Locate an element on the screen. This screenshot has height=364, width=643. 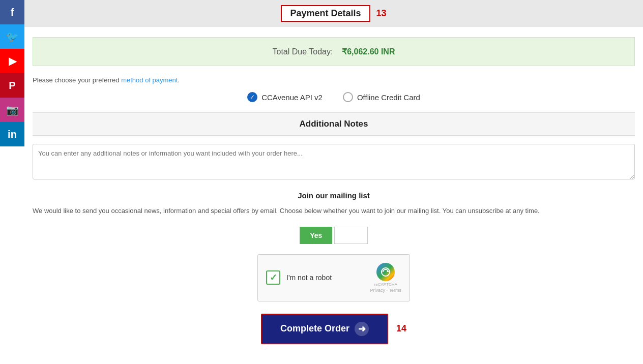
twitter-icon: 🐦 is located at coordinates (12, 37).